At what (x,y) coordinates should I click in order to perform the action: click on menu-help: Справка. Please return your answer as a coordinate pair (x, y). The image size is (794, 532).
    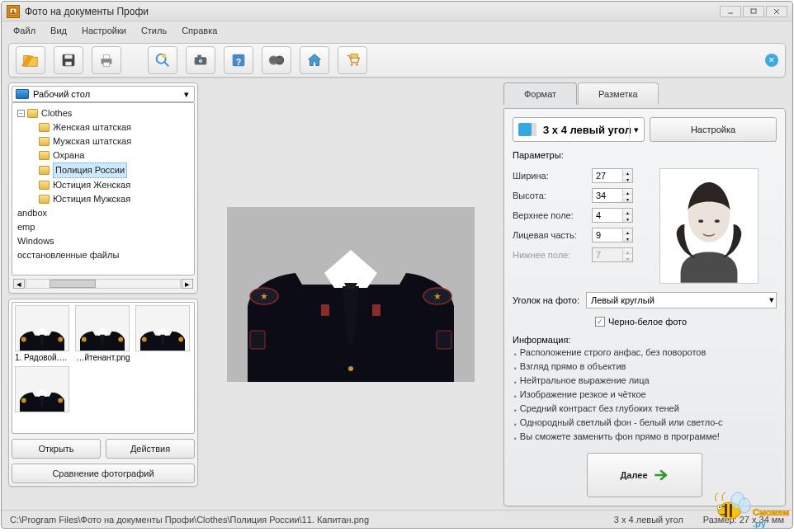
    Looking at the image, I should click on (200, 31).